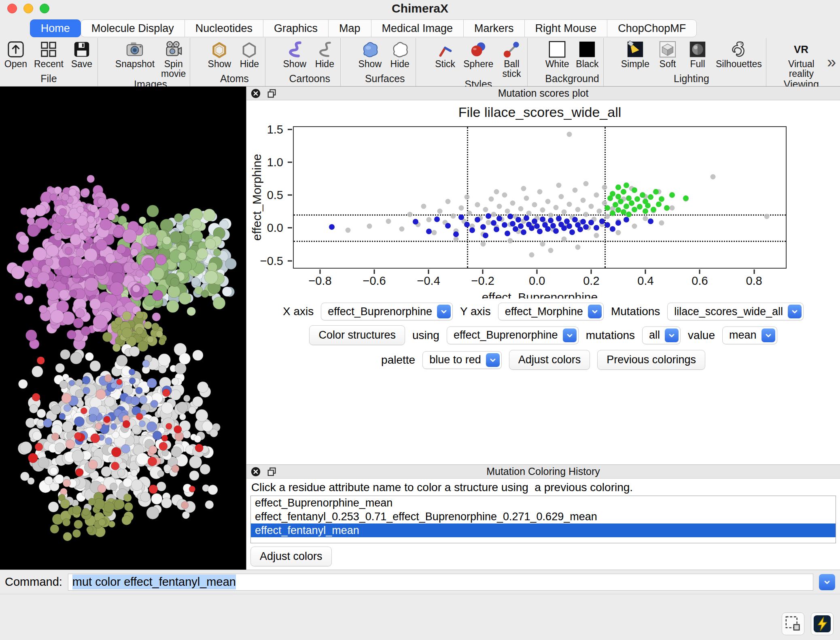  I want to click on tab-graphics: Graphics, so click(296, 28).